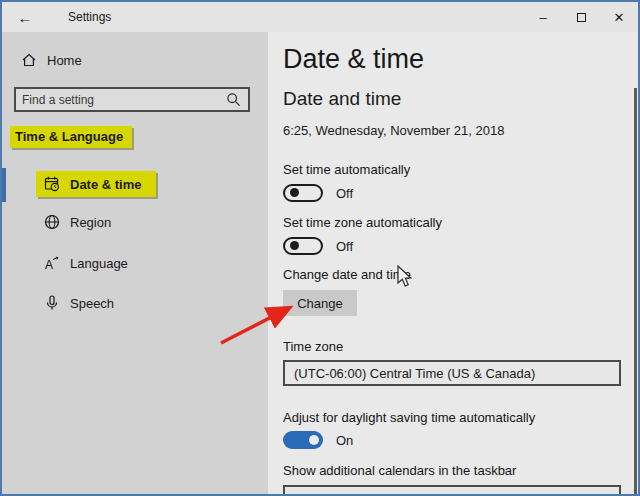 The height and width of the screenshot is (496, 640). What do you see at coordinates (318, 193) in the screenshot?
I see `set-time-toggle-group: Off` at bounding box center [318, 193].